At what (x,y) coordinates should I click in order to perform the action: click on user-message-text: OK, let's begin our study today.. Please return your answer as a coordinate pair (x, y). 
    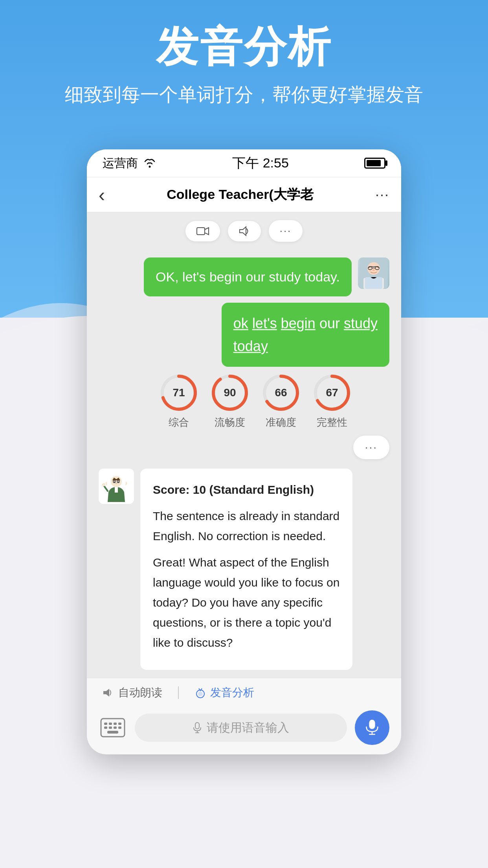
    Looking at the image, I should click on (248, 277).